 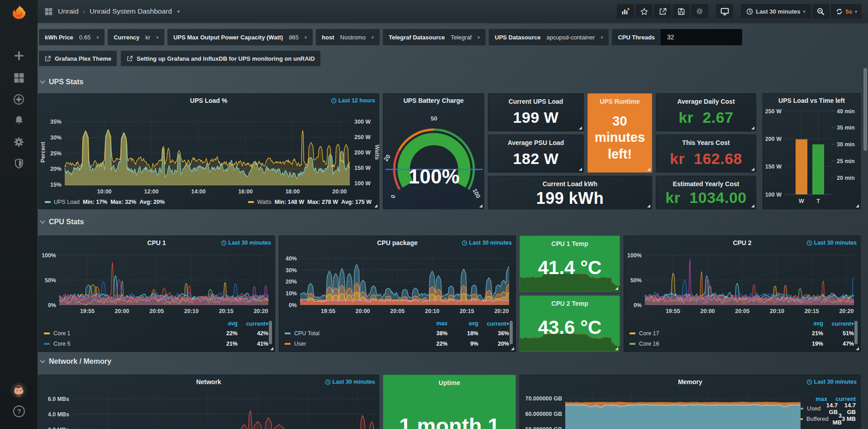 What do you see at coordinates (19, 164) in the screenshot?
I see `server-admin-shield-icon` at bounding box center [19, 164].